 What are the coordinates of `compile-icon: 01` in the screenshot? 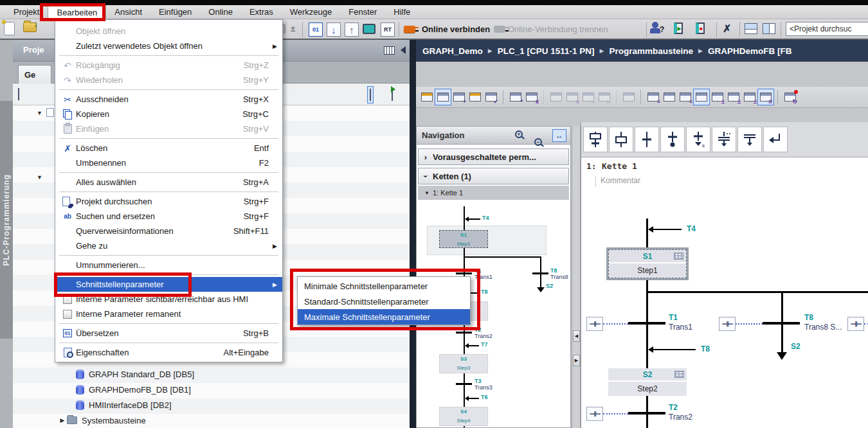 It's located at (316, 30).